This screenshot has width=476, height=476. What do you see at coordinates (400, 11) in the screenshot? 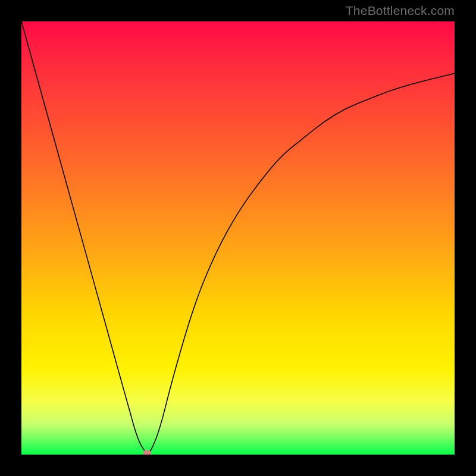
I see `watermark-text: TheBottleneck.com` at bounding box center [400, 11].